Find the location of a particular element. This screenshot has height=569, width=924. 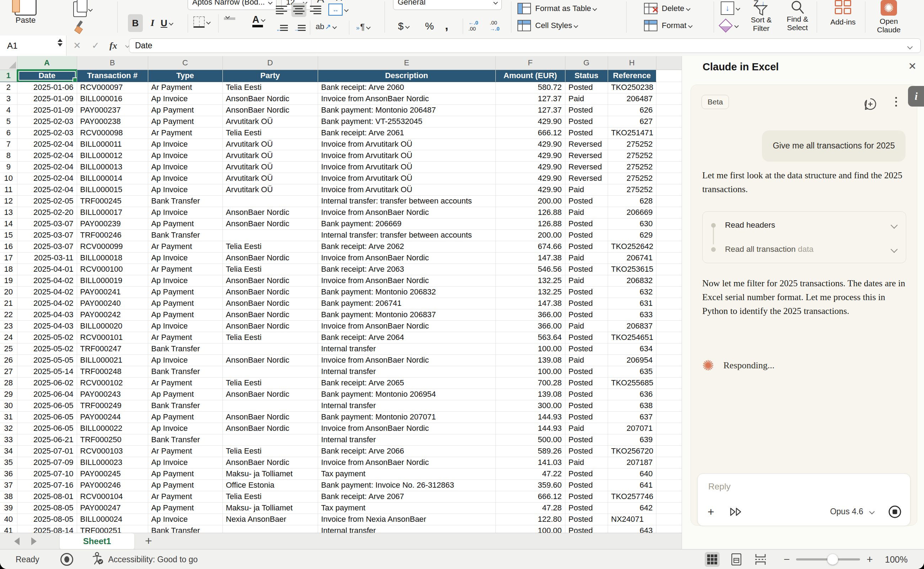

cell: TKO255685 is located at coordinates (632, 383).